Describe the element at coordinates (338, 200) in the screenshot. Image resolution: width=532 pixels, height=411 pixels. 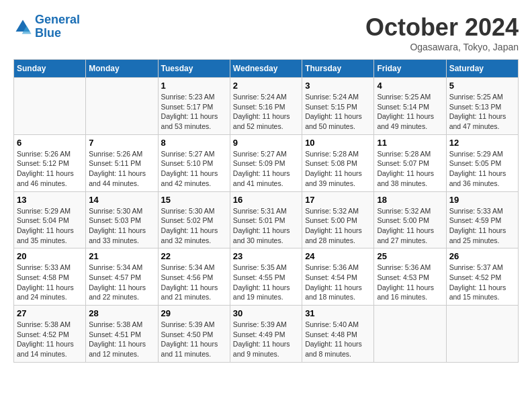
I see `day-number: 17` at that location.